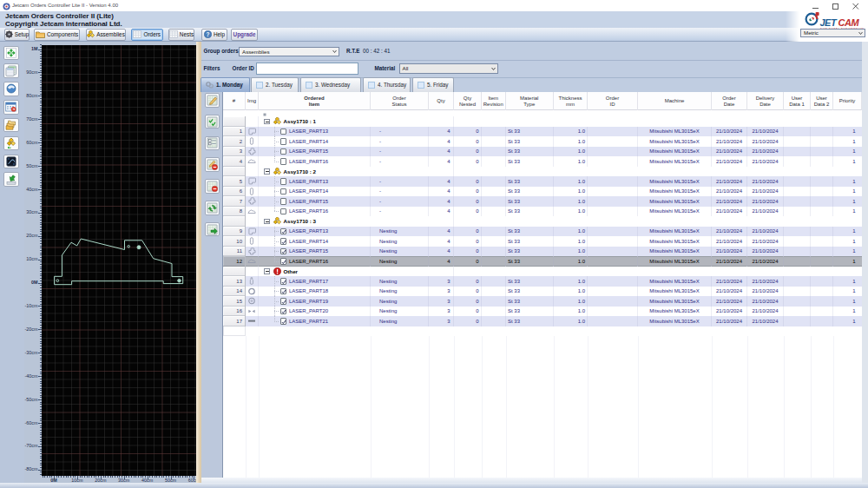  What do you see at coordinates (797, 101) in the screenshot?
I see `column-header-user-data-1: UserData 1` at bounding box center [797, 101].